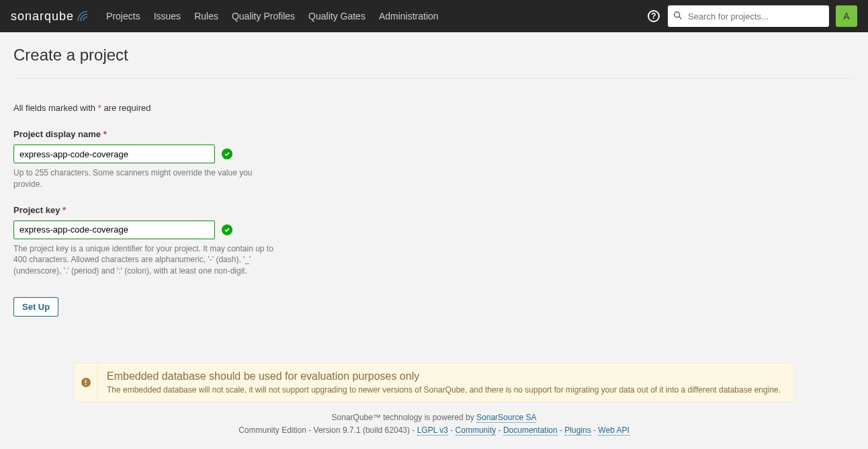 This screenshot has height=449, width=868. Describe the element at coordinates (206, 16) in the screenshot. I see `nav-link-rules: Rules` at that location.